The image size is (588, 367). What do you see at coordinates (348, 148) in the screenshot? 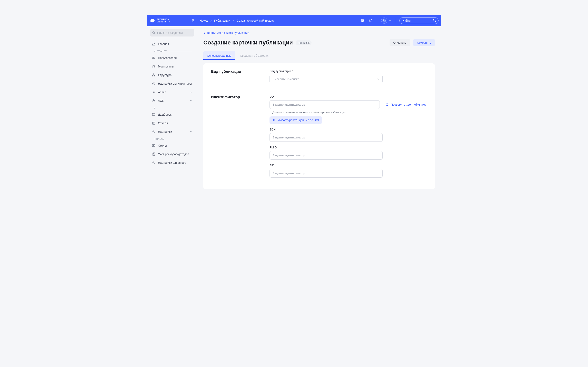
I see `pmid-label: PMID` at bounding box center [348, 148].